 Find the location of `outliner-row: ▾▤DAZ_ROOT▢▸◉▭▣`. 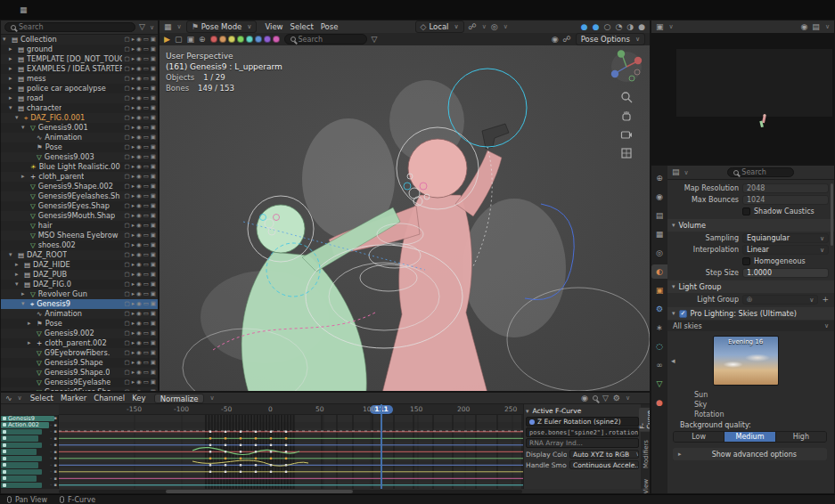

outliner-row: ▾▤DAZ_ROOT▢▸◉▭▣ is located at coordinates (79, 255).